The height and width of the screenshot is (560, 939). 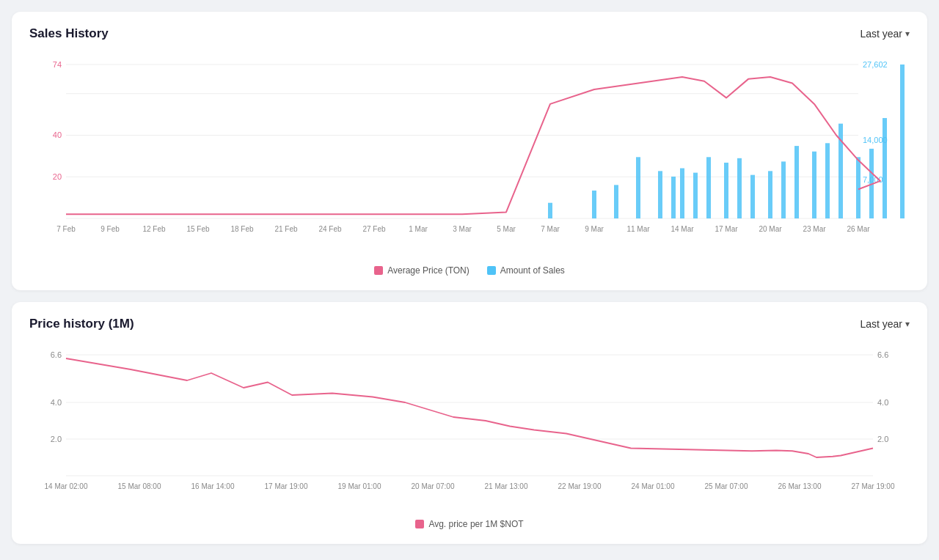 I want to click on sales-history-title: Sales History, so click(x=69, y=34).